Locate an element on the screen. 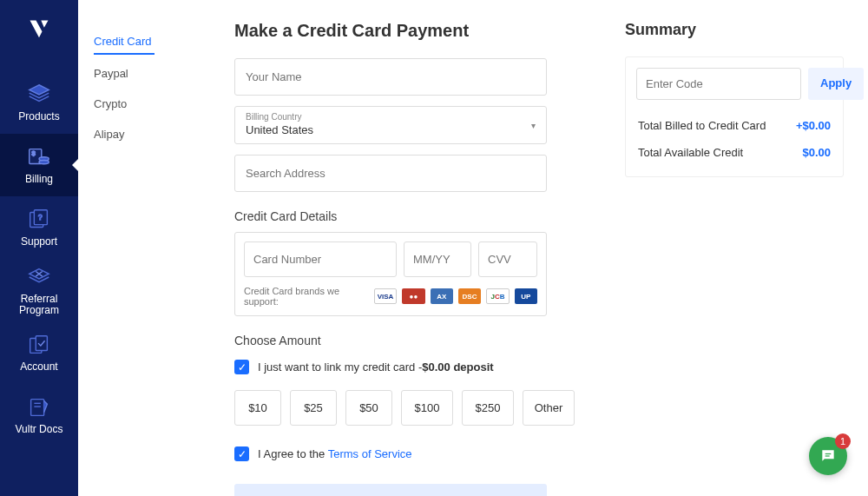  tab-crypto: Crypto is located at coordinates (151, 104).